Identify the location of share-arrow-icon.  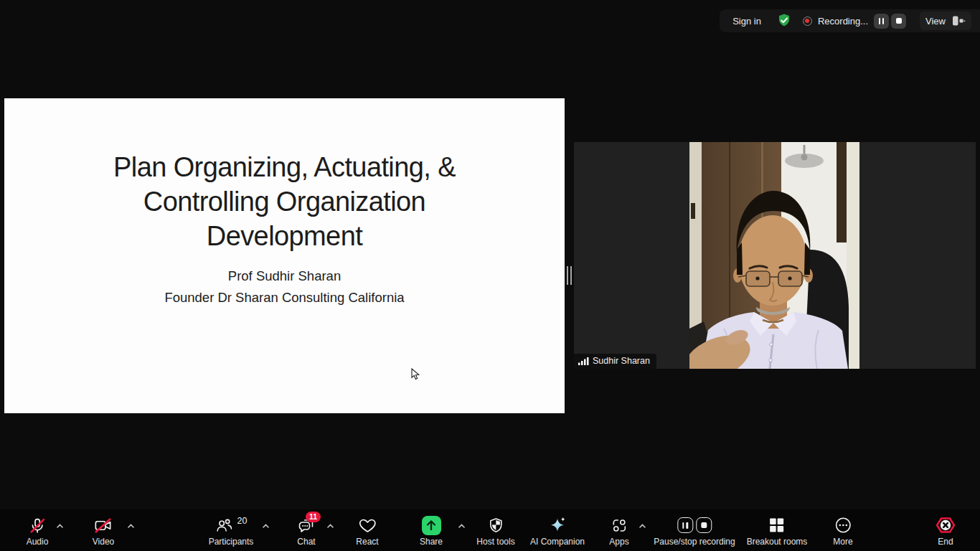
(432, 525).